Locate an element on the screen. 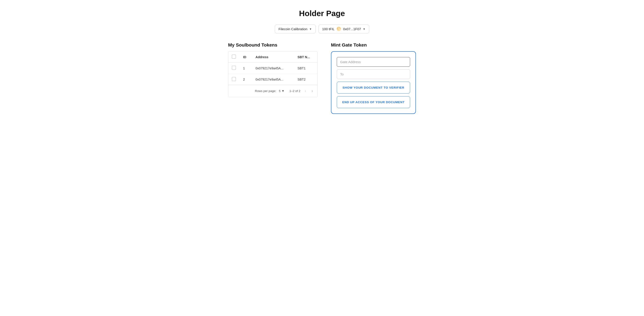 This screenshot has height=316, width=644. sbt-table: ID Address SBT N... 1 0x079217e9a45A... … is located at coordinates (273, 68).